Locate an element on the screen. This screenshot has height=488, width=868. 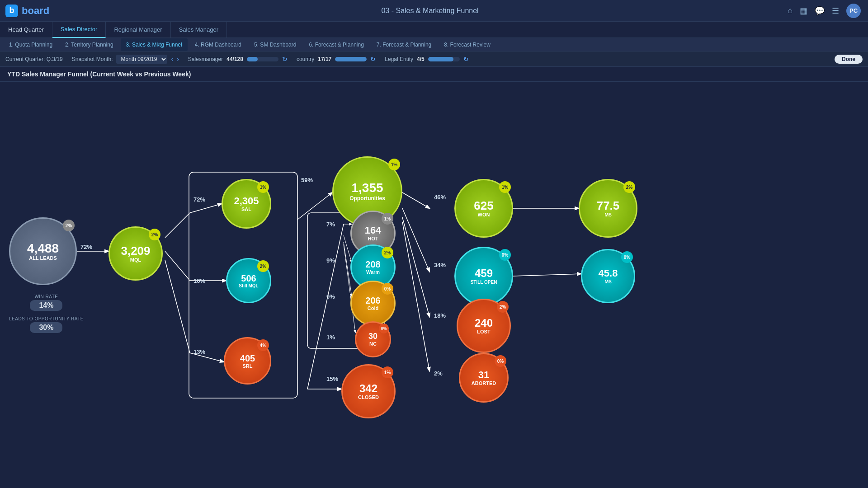
aborted-node: 0% 31 ABORTED is located at coordinates (484, 378).